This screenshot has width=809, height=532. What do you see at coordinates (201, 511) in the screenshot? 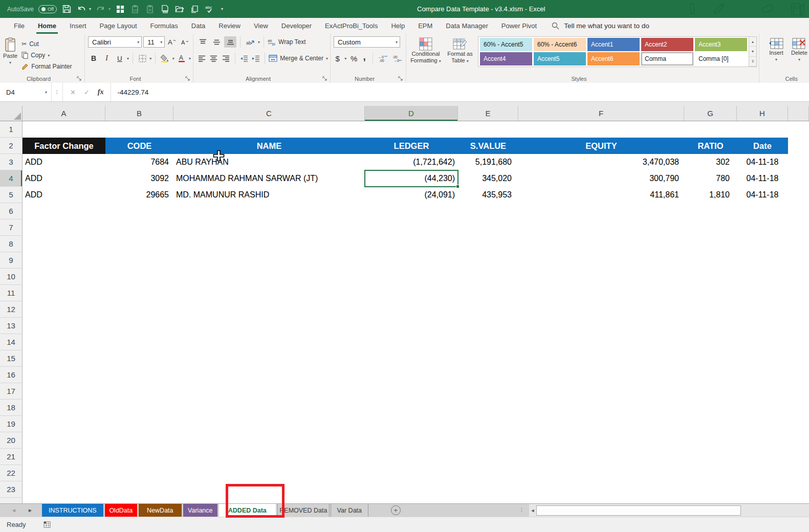
I see `sheet-tab-variance: Variance` at bounding box center [201, 511].